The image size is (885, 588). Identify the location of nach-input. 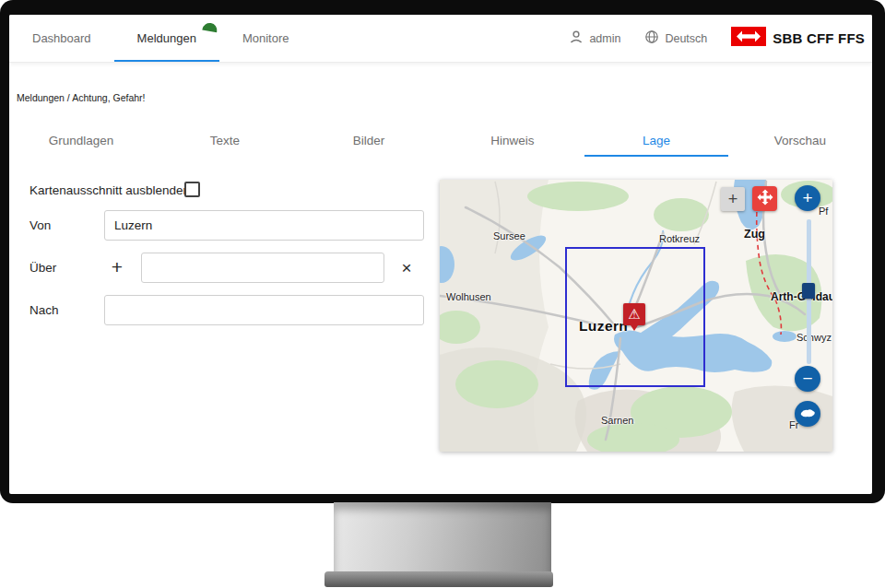
(264, 310).